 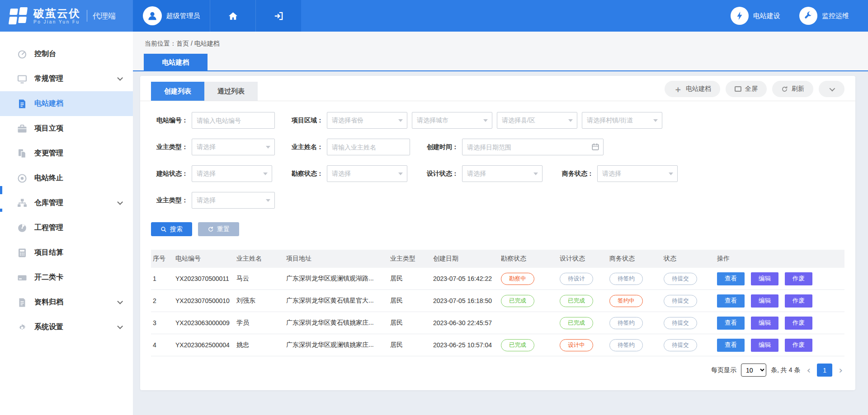 What do you see at coordinates (259, 301) in the screenshot?
I see `cell-owner: 刘强东` at bounding box center [259, 301].